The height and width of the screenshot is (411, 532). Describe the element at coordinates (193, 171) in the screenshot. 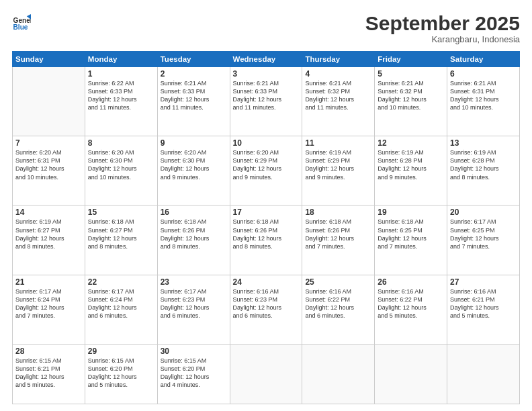

I see `calendar-cell: 9Sunrise: 6:20 AM Sunset: 6:30 PM Daylig…` at that location.